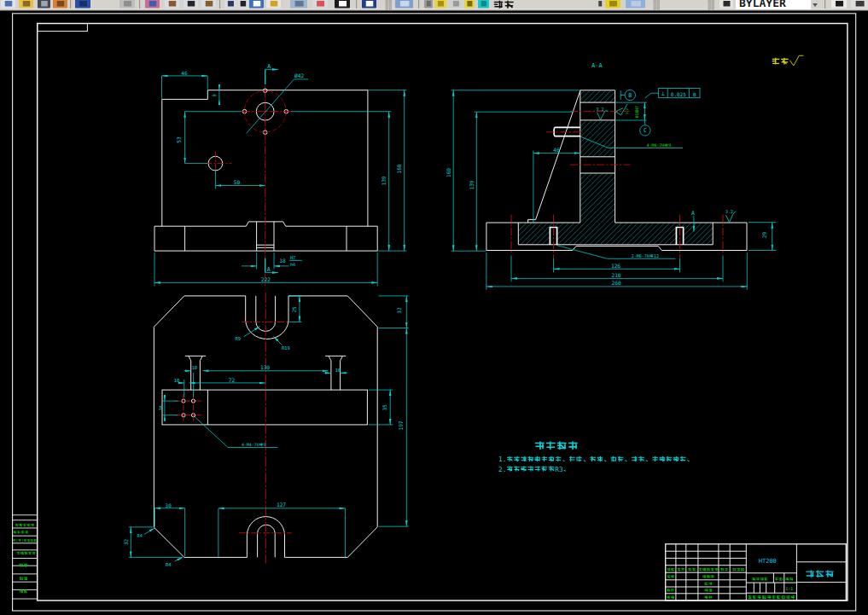  What do you see at coordinates (191, 3) in the screenshot?
I see `zoom-window-icon-detail` at bounding box center [191, 3].